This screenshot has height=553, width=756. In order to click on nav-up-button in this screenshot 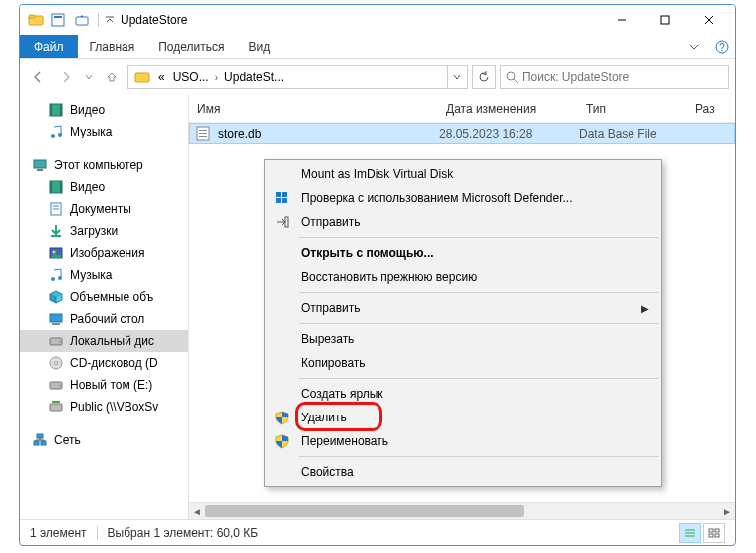, I will do `click(112, 77)`.